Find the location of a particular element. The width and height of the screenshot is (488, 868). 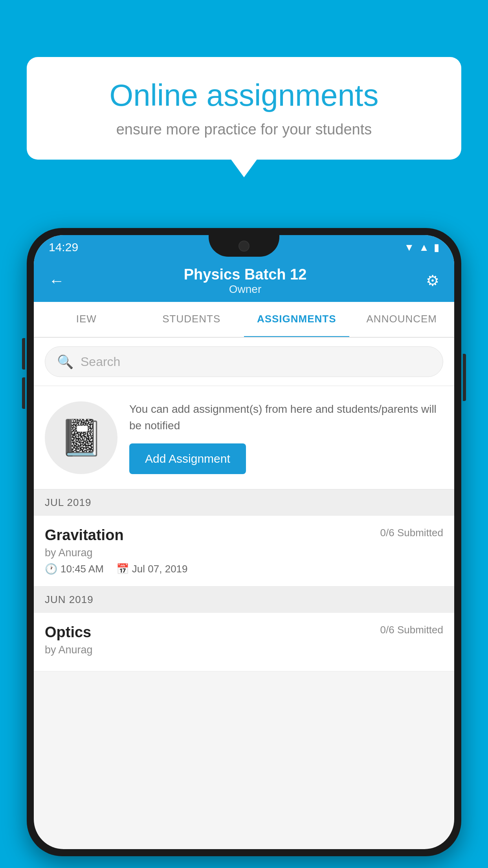

assignment-submitted-optics: 0/6 Submitted is located at coordinates (412, 630).